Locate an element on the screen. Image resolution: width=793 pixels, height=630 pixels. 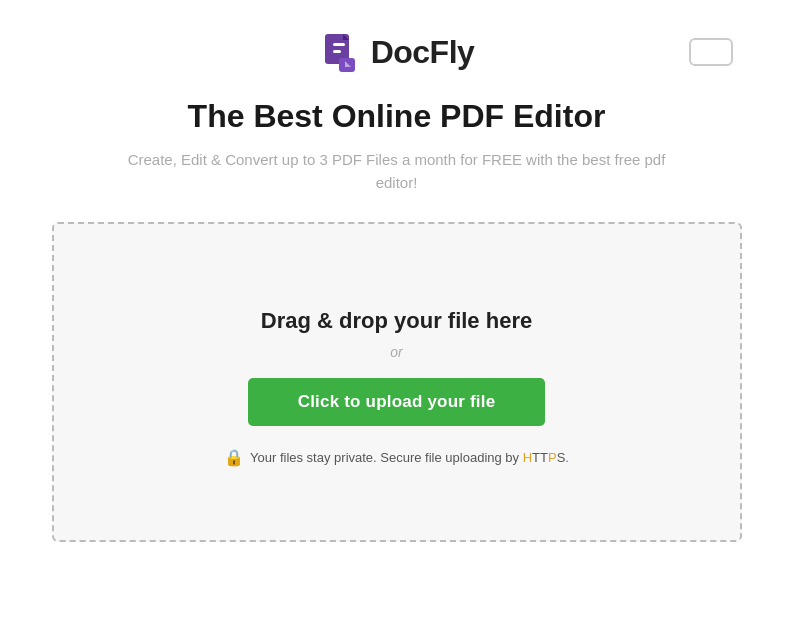
security-text: Your files stay private. Secure file upl… is located at coordinates (410, 458).